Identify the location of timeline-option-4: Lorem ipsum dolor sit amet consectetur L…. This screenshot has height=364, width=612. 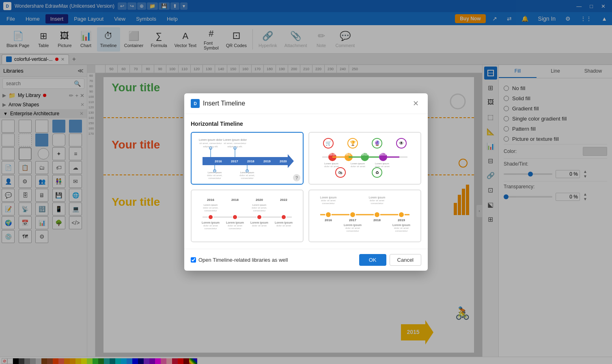
(365, 216).